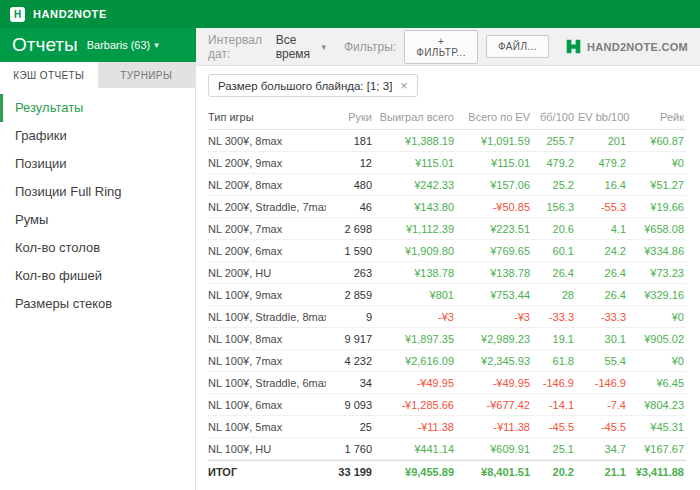  Describe the element at coordinates (349, 427) in the screenshot. I see `hands-cell: 25` at that location.